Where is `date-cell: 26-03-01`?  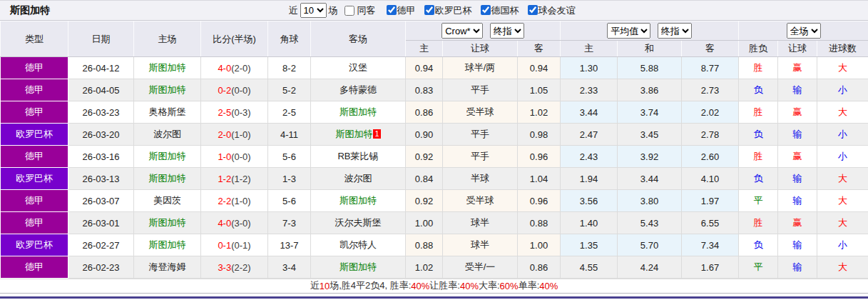
date-cell: 26-03-01 is located at coordinates (101, 223).